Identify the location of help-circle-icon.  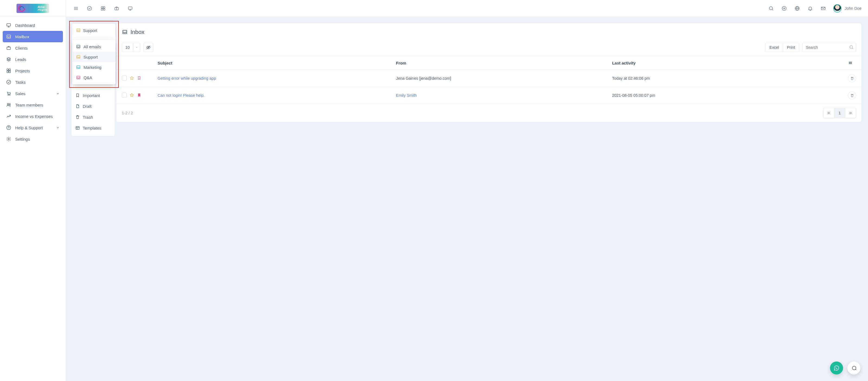
(9, 128).